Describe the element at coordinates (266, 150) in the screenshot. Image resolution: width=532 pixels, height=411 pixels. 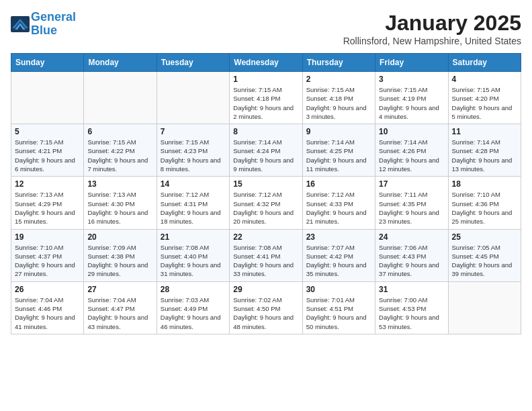
I see `week-row-1: 5Sunrise: 7:15 AM Sunset: 4:21 PM Daylig…` at that location.